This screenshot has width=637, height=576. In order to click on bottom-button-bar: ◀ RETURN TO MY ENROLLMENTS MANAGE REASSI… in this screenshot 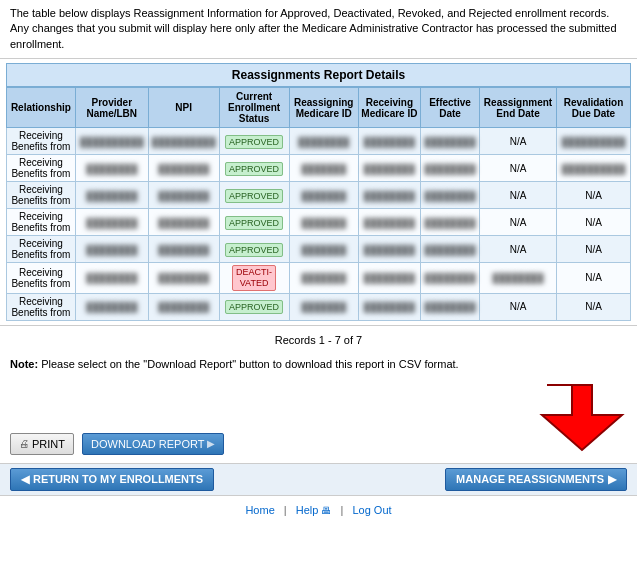, I will do `click(318, 479)`.